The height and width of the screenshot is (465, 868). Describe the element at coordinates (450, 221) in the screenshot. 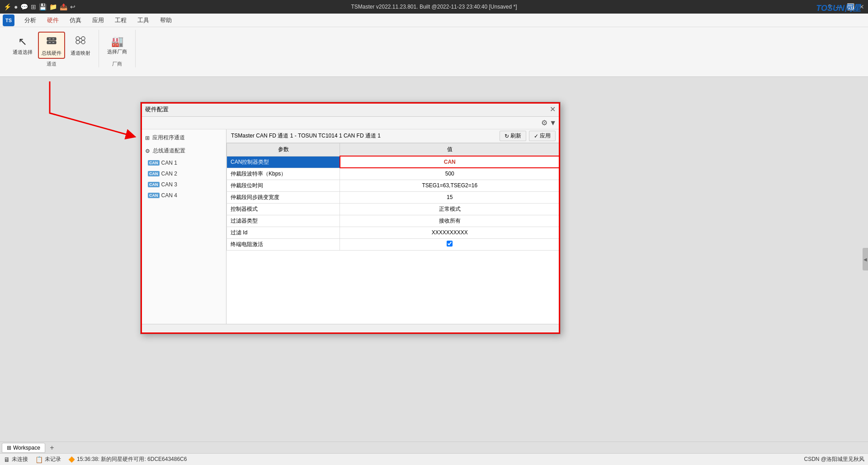

I see `value-cell-filter-type: 接收所有` at that location.